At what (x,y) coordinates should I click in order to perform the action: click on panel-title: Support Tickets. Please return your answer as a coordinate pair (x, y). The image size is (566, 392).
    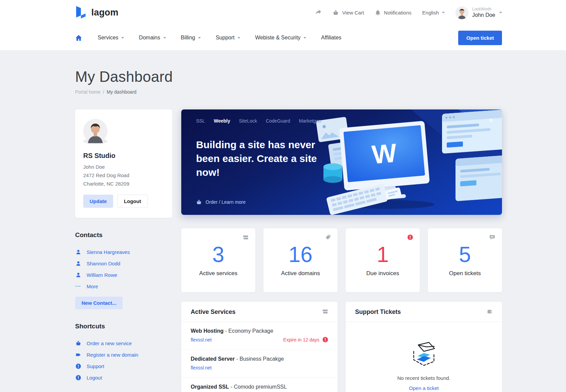
    Looking at the image, I should click on (378, 312).